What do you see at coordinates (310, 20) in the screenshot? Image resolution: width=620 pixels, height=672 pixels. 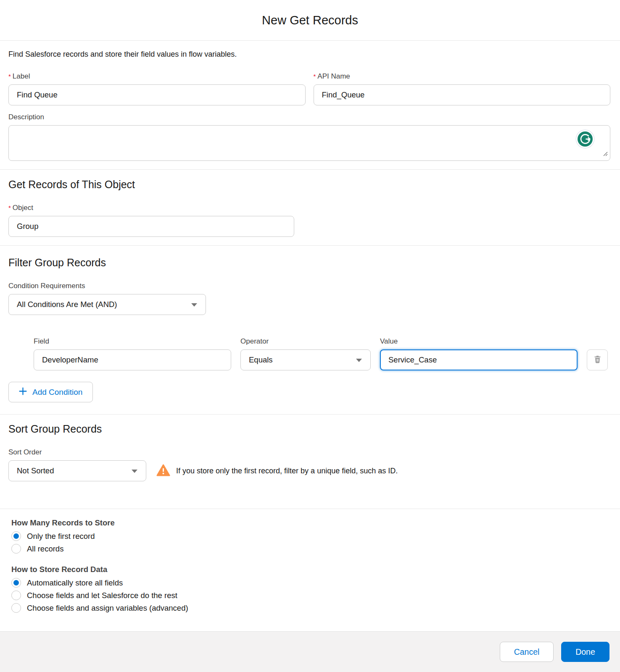 I see `dialog-header: New Get Records` at bounding box center [310, 20].